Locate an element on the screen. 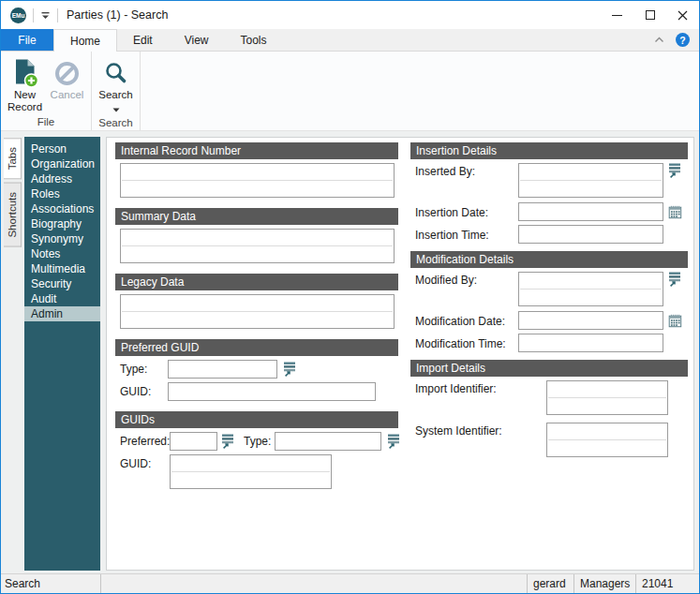  minimize-button is located at coordinates (617, 15).